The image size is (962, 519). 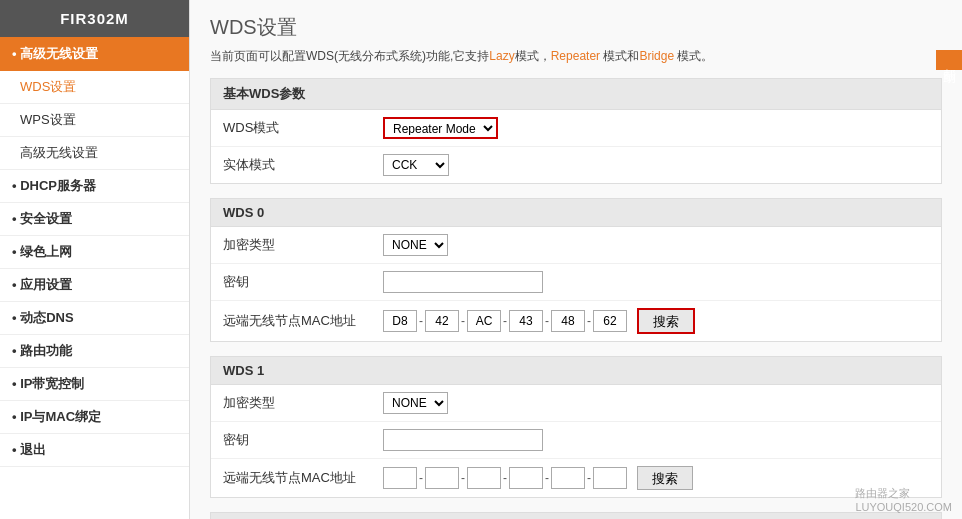 What do you see at coordinates (904, 507) in the screenshot?
I see `watermark-line2: LUYOUQI520.COM` at bounding box center [904, 507].